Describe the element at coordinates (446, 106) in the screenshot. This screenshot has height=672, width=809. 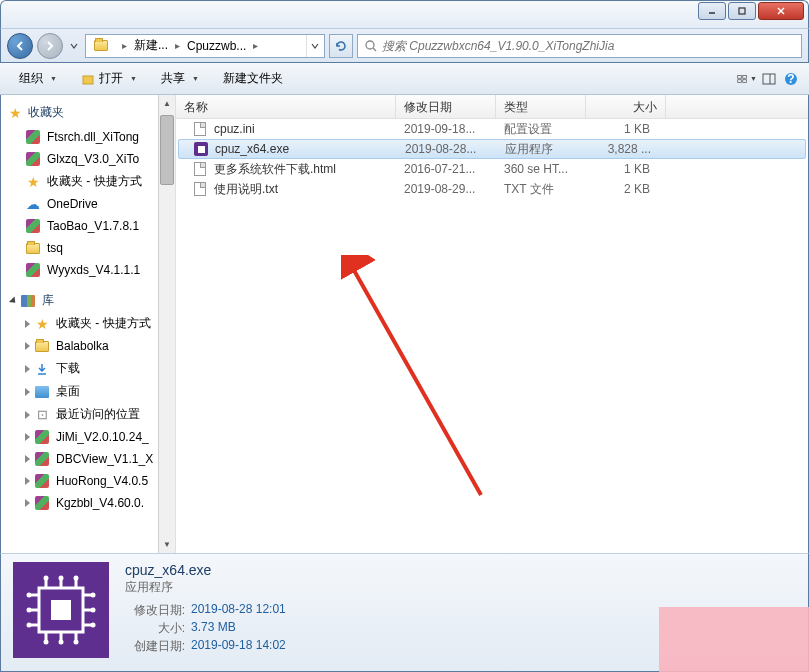
I see `col-modified: 修改日期` at that location.